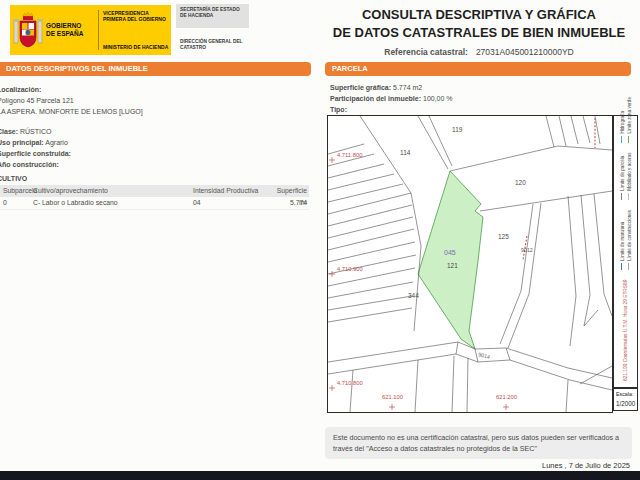  What do you see at coordinates (419, 284) in the screenshot?
I see `utm-grid-ticks` at bounding box center [419, 284].